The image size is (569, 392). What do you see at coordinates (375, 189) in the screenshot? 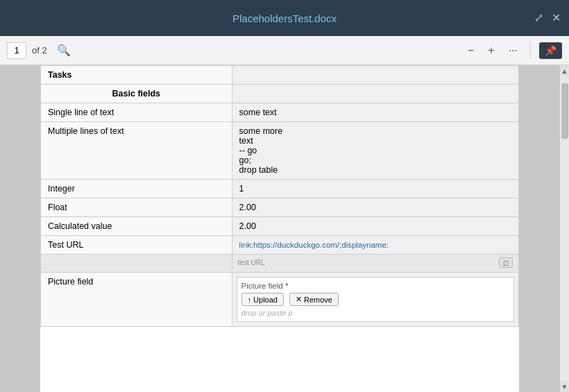
I see `field-value-integer: 1` at bounding box center [375, 189].